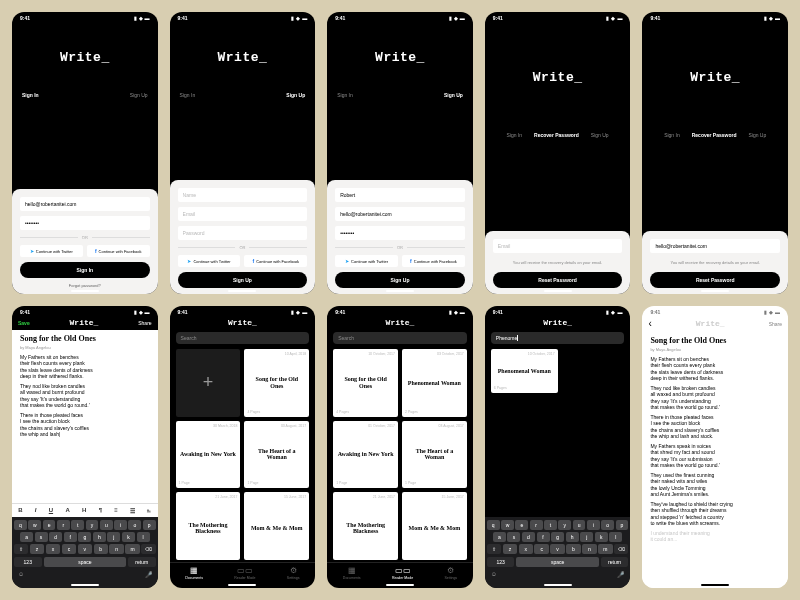 This screenshot has width=800, height=600. I want to click on bold-icon: B, so click(20, 510).